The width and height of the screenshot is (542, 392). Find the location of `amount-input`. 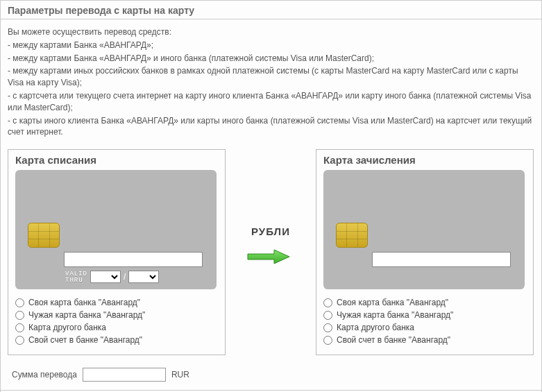

amount-input is located at coordinates (124, 375).